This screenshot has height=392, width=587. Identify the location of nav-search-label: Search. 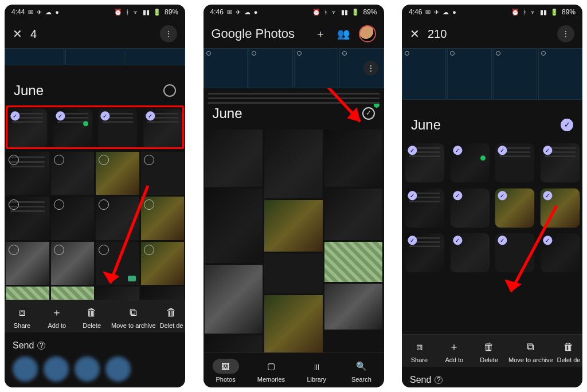
(361, 379).